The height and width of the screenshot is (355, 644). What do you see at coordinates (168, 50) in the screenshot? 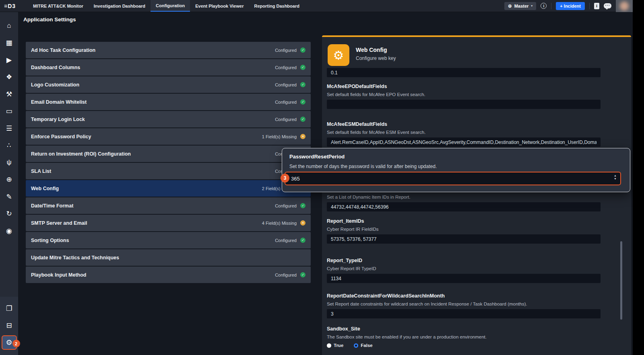
I see `config-item-ad-hoc-task: Ad Hoc Task Configuration Configured ✓` at bounding box center [168, 50].